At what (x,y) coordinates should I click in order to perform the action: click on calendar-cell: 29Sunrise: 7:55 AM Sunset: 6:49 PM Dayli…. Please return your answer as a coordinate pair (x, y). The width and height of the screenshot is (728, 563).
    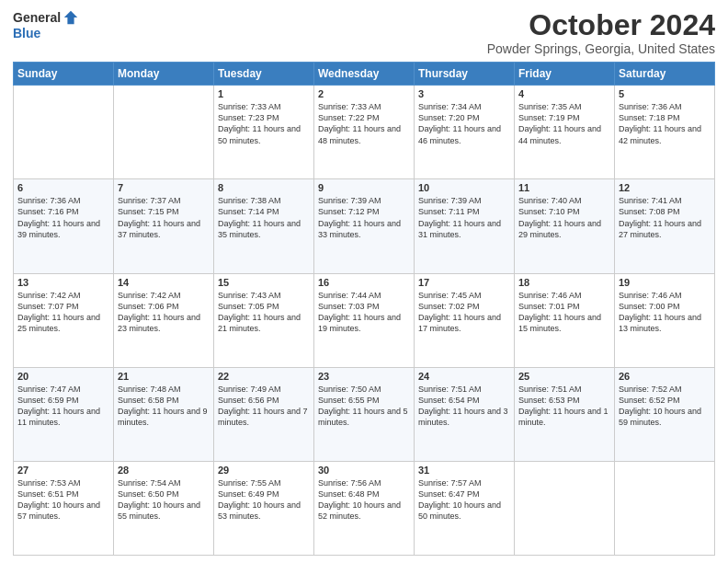
    Looking at the image, I should click on (265, 508).